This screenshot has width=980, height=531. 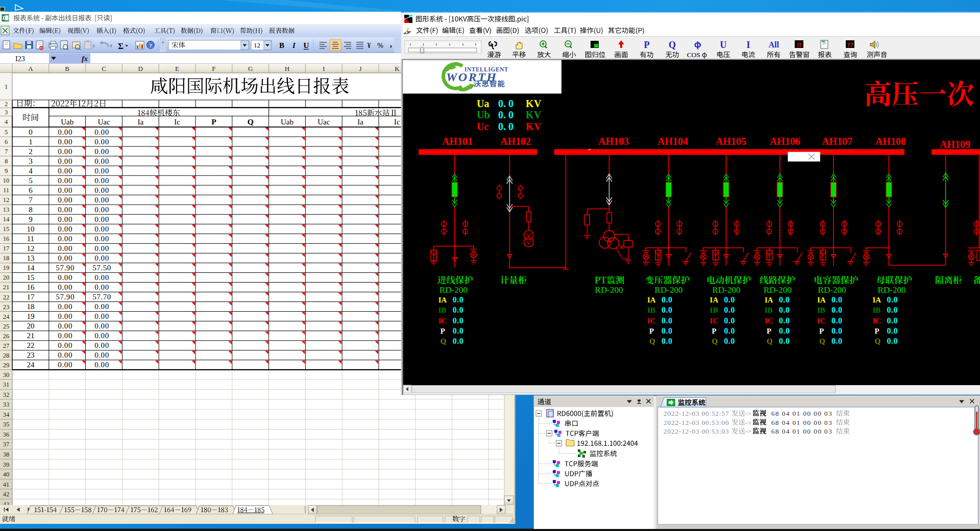 What do you see at coordinates (6, 465) in the screenshot?
I see `svg-text: 39` at bounding box center [6, 465].